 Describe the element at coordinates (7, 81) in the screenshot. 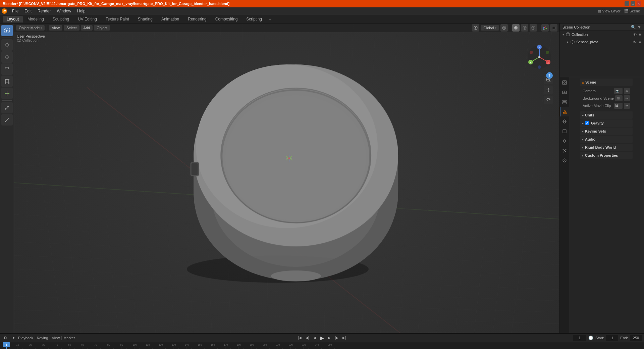

I see `scale-tool-button` at that location.